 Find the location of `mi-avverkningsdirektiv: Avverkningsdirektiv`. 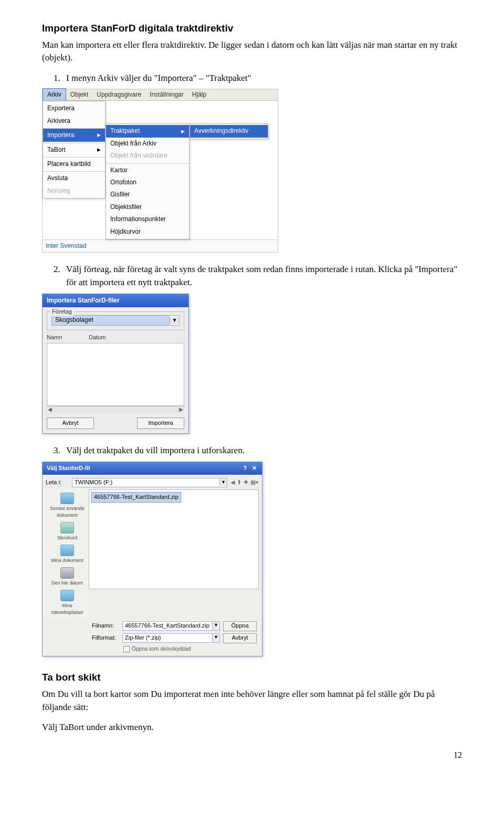

mi-avverkningsdirektiv: Avverkningsdirektiv is located at coordinates (229, 131).